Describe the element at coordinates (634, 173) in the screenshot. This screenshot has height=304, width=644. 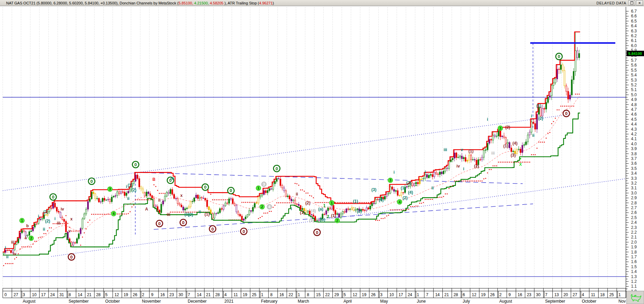
I see `svg-text: 3.4` at that location.